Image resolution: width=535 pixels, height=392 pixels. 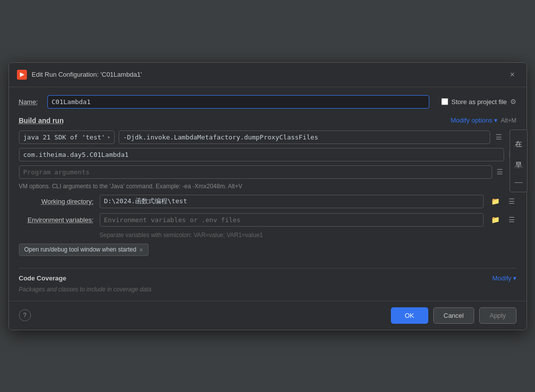 What do you see at coordinates (454, 316) in the screenshot?
I see `cancel-button: Cancel` at bounding box center [454, 316].